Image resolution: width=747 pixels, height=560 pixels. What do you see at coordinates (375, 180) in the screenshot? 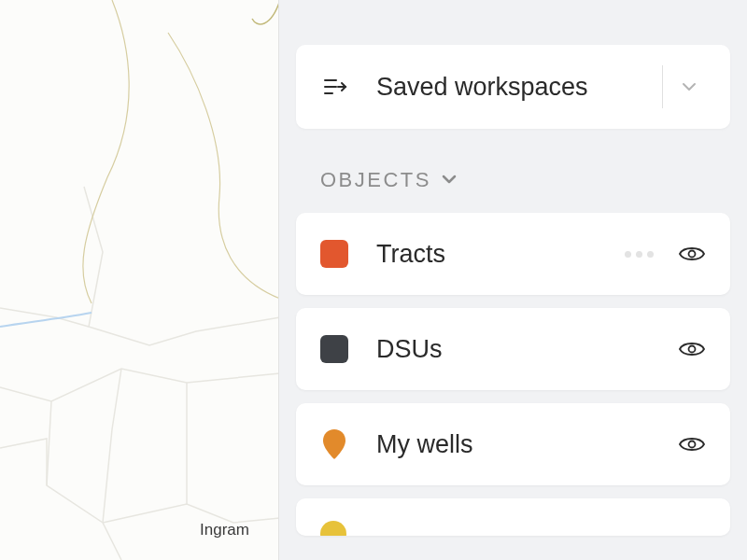
I see `objects-section-label: OBJECTS` at bounding box center [375, 180].